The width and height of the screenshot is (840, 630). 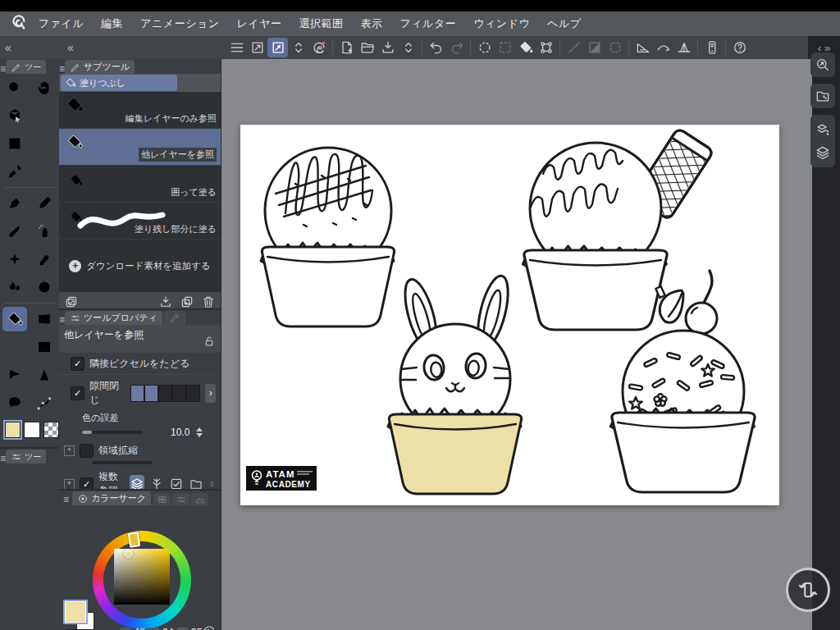 What do you see at coordinates (180, 24) in the screenshot?
I see `menu-animation: アニメーション` at bounding box center [180, 24].